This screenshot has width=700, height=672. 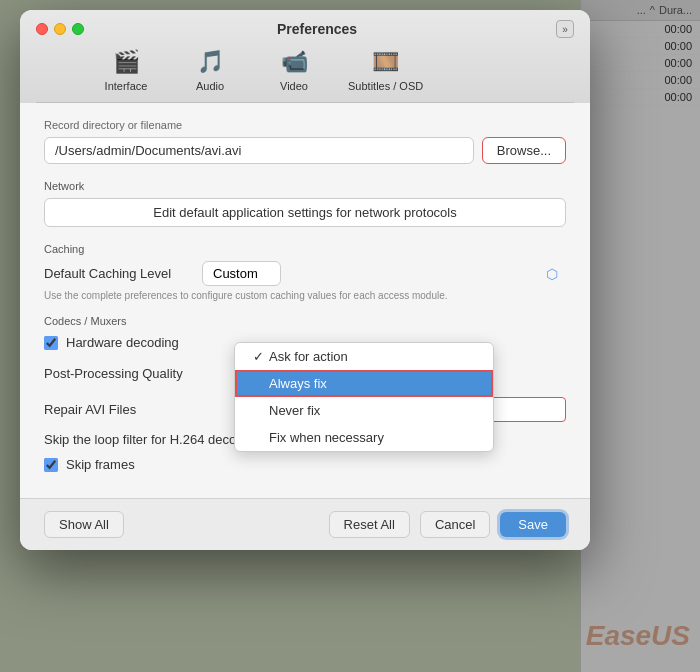 What do you see at coordinates (78, 29) in the screenshot?
I see `maximize-button` at bounding box center [78, 29].